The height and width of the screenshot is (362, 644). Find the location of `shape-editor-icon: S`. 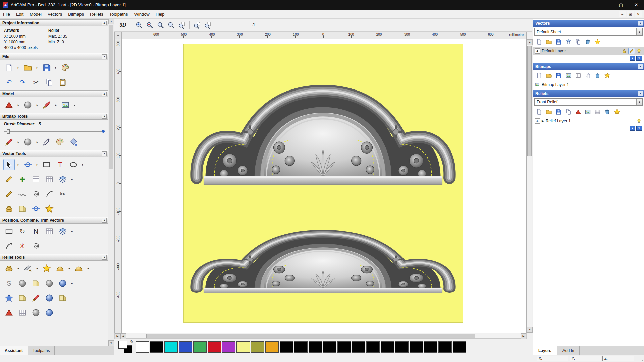

shape-editor-icon: S is located at coordinates (9, 283).